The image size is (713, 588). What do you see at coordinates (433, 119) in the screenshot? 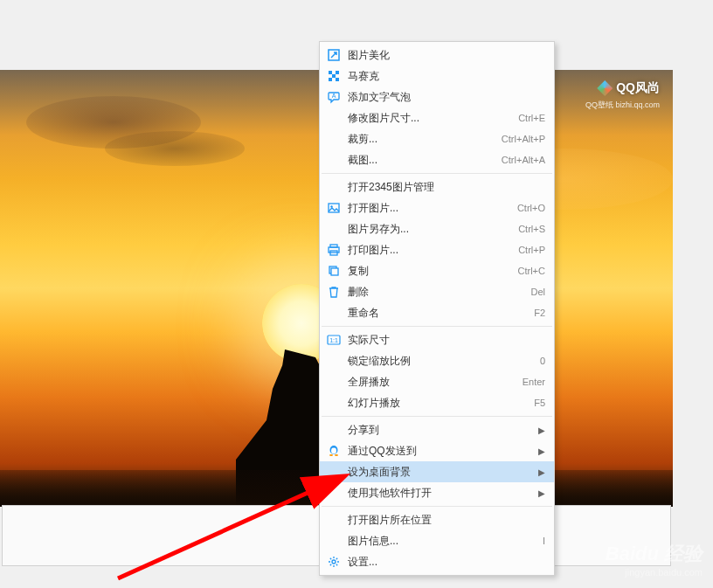
I see `menu-label: 修改图片尺寸...` at bounding box center [433, 119].